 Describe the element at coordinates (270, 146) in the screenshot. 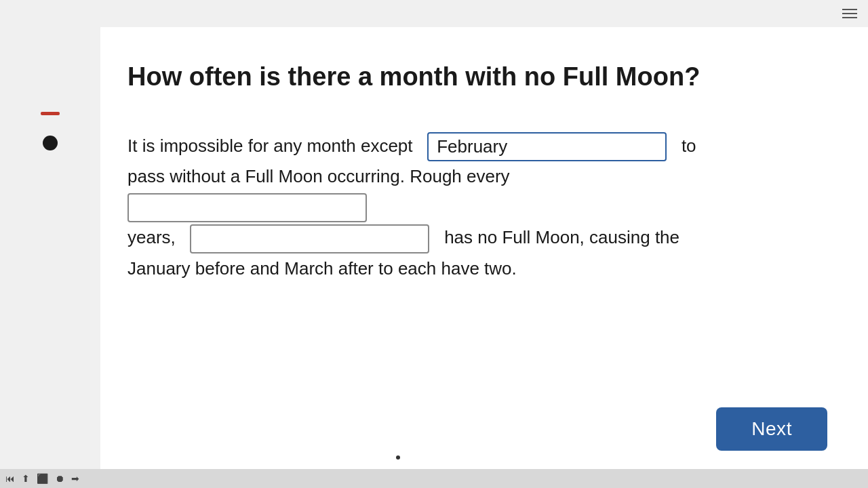

I see `paragraph-part1: It is impossible for any month except` at that location.